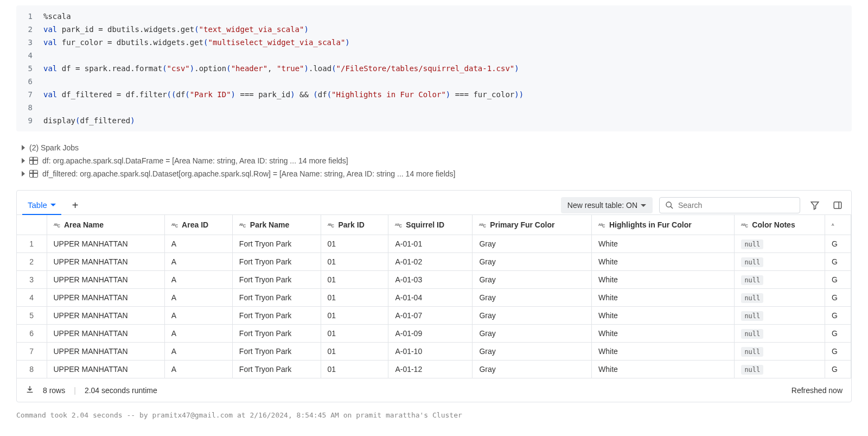  Describe the element at coordinates (736, 205) in the screenshot. I see `search-input` at that location.